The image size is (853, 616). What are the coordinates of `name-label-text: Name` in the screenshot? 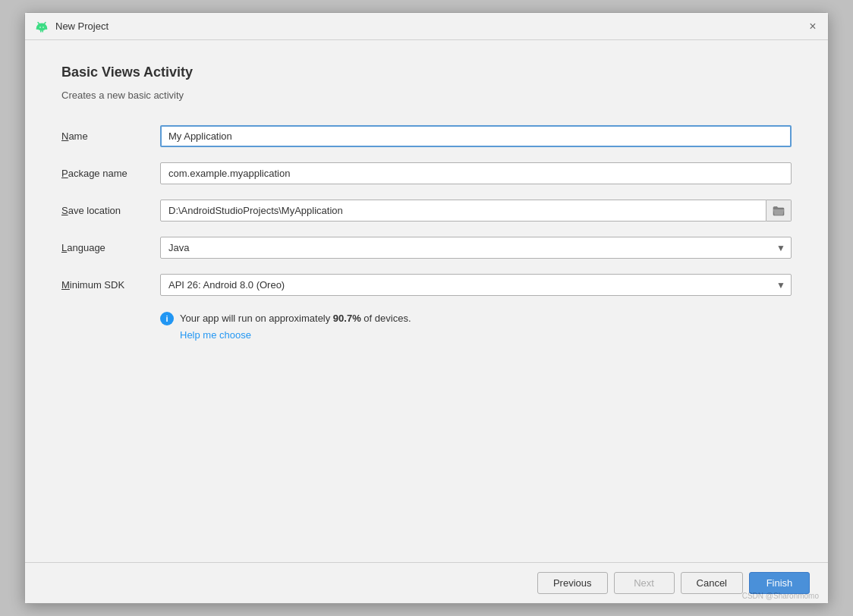 It's located at (74, 137).